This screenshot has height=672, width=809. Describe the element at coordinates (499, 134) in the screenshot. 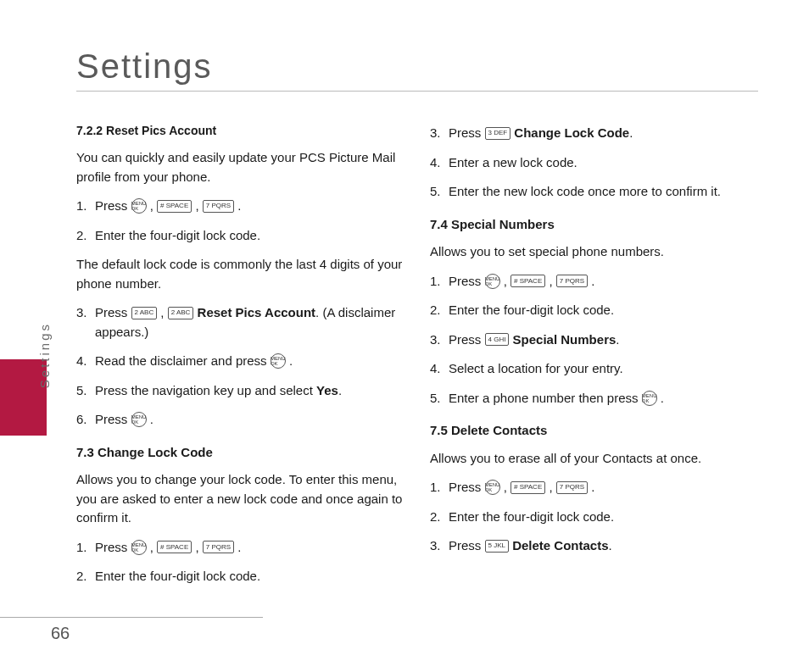

I see `key-3-icon: 3 DEF` at that location.